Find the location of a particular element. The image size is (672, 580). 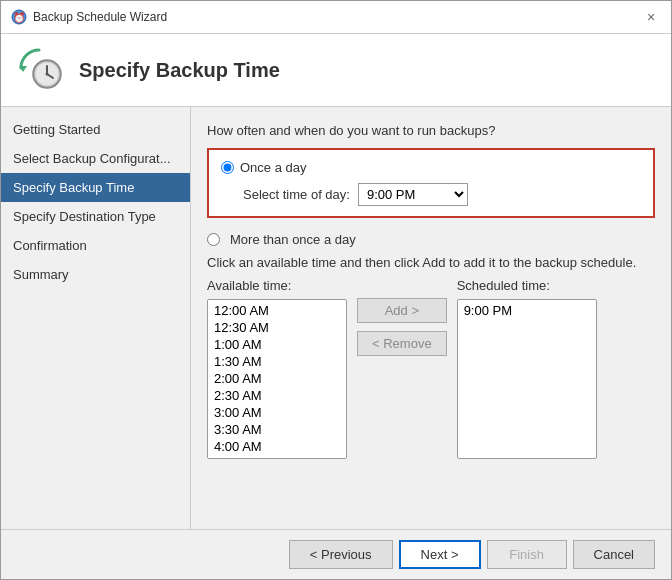

sidebar-item-getting-started: Getting Started is located at coordinates (96, 130).